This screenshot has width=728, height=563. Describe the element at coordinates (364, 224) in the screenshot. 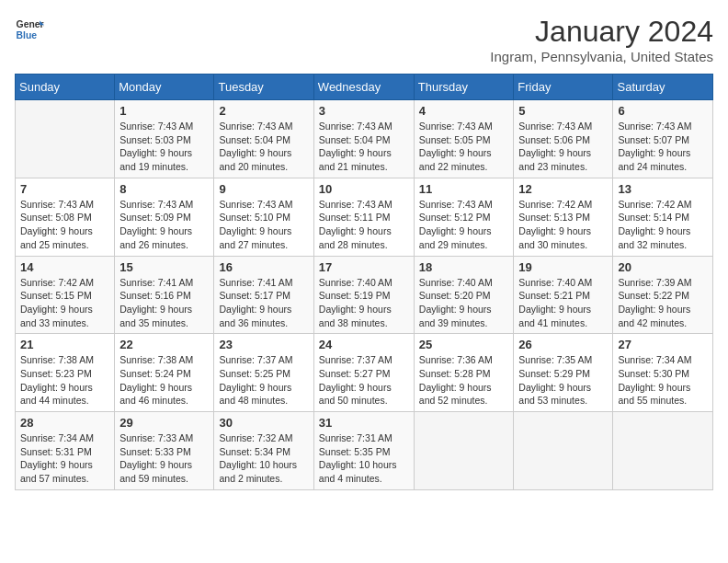

I see `day-info: Sunrise: 7:43 AM Sunset: 5:11 PM Dayligh…` at that location.